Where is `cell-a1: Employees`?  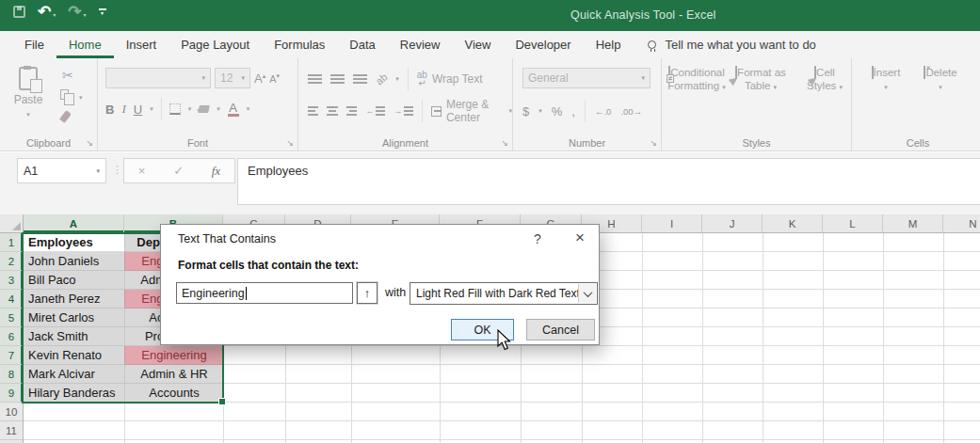
cell-a1: Employees is located at coordinates (73, 243).